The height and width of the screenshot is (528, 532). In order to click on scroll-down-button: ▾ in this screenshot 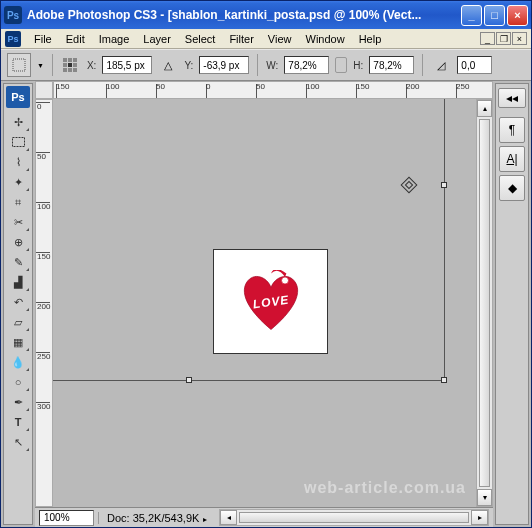, I will do `click(484, 498)`.